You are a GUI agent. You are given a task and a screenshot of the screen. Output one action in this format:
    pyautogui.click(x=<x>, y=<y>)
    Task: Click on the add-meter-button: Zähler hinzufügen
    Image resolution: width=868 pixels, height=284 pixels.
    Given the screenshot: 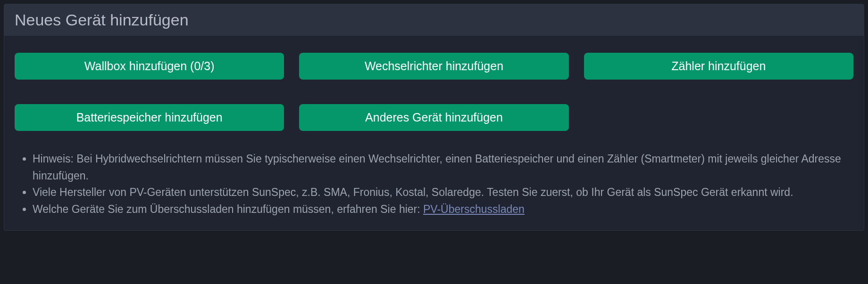 What is the action you would take?
    pyautogui.click(x=719, y=66)
    